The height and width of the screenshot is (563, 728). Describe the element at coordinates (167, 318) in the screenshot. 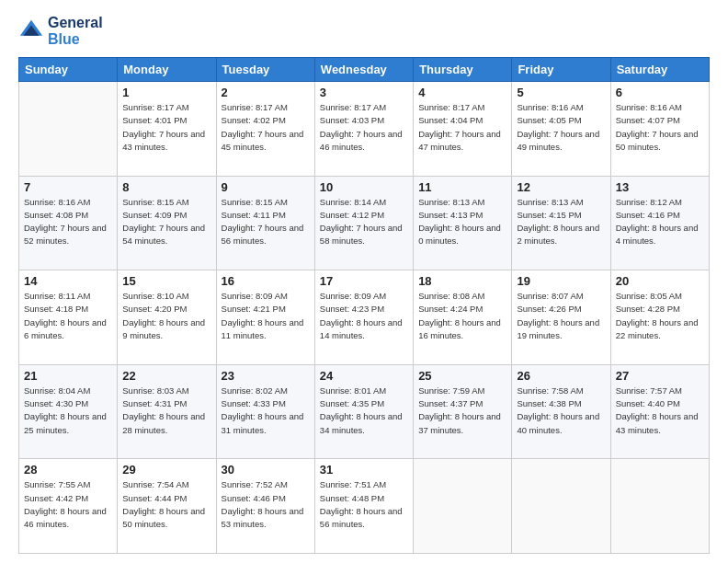

I see `calendar-cell: 15 Sunrise: 8:10 AMSunset: 4:20 PMDaylig…` at that location.